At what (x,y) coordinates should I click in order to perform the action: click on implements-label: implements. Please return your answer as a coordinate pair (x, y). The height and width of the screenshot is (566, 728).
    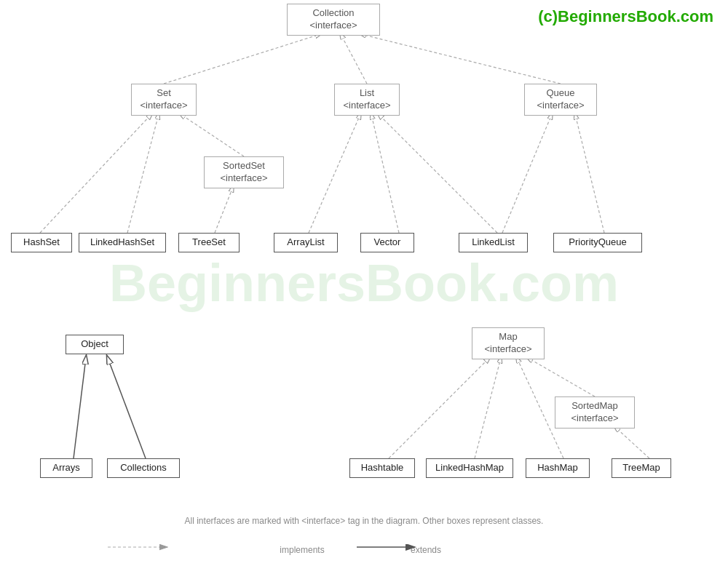
    Looking at the image, I should click on (301, 550).